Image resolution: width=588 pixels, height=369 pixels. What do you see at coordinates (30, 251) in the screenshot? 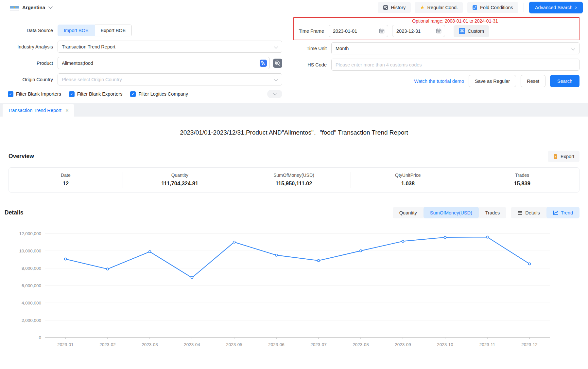
I see `y-axis-label: 10,000,000` at bounding box center [30, 251].